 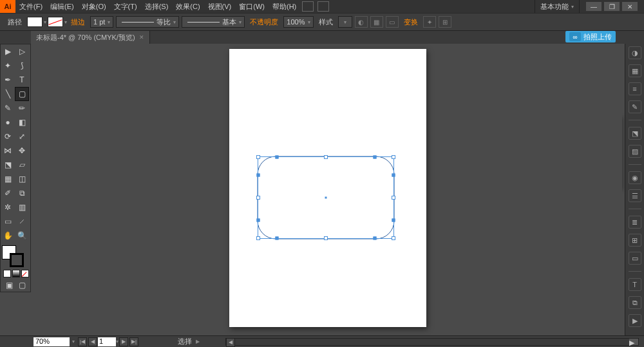 What do you see at coordinates (213, 22) in the screenshot?
I see `brush-definition: 基本` at bounding box center [213, 22].